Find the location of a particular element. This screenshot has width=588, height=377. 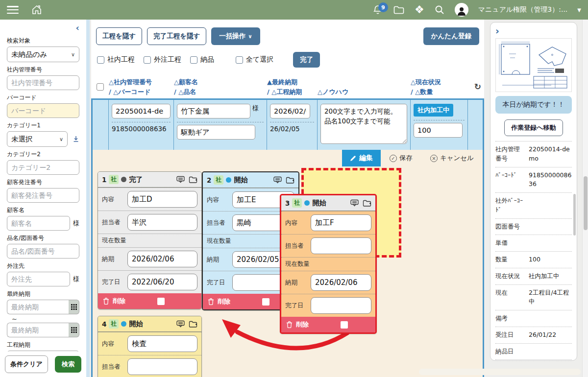

status-dot-done is located at coordinates (123, 179).